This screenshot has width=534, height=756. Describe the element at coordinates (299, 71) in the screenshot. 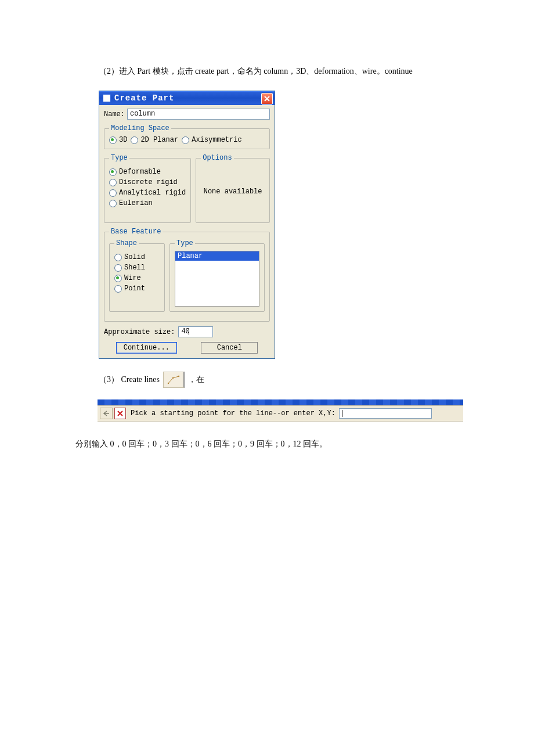

I see `instruction-step-2: （2）进入 Part 模块，点击 create part，命名为 column，…` at that location.